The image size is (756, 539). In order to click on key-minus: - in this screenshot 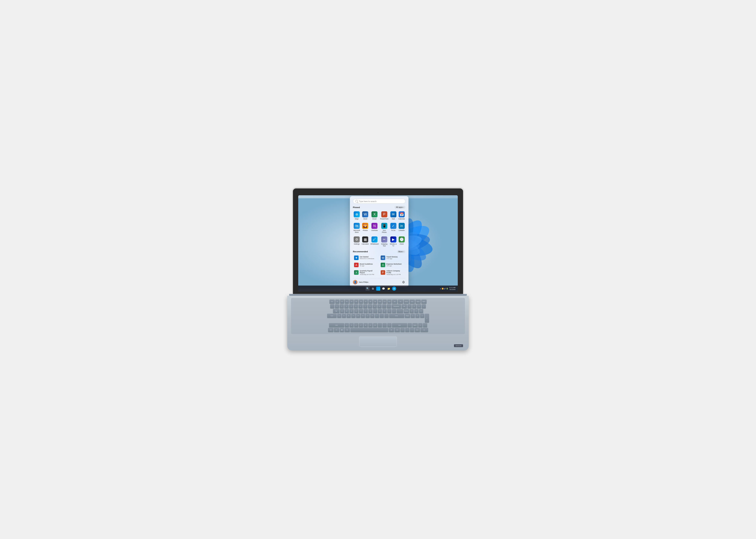, I will do `click(384, 306)`.